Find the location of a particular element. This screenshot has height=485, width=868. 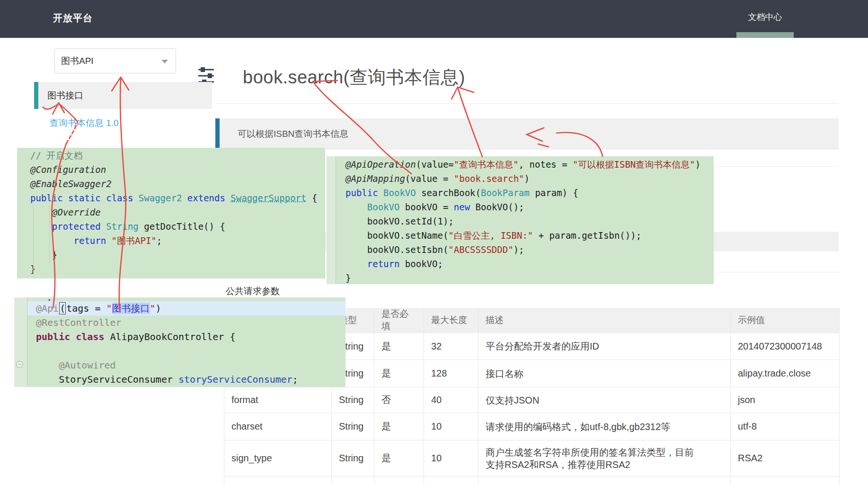

code-line: public class AlipayBookController { is located at coordinates (186, 337).